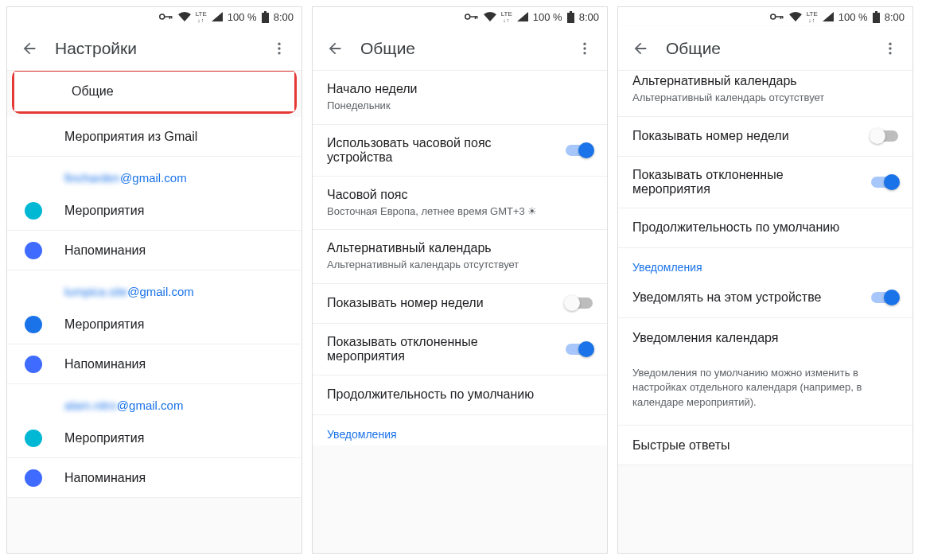  What do you see at coordinates (460, 151) in the screenshot?
I see `setting-use-device-tz: Использовать часовой пояс устройства` at bounding box center [460, 151].